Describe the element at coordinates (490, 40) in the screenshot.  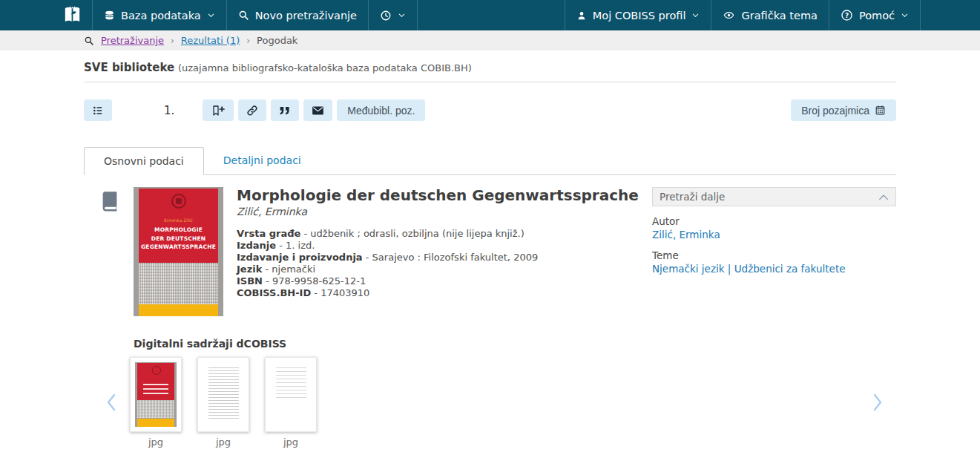
I see `breadcrumb: Pretraživanje › Rezultati (1) › Pogodak` at that location.